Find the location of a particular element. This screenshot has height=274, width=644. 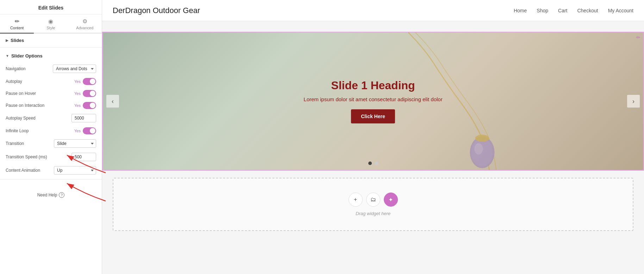

infinite-loop-label: Infinite Loop is located at coordinates (40, 131).